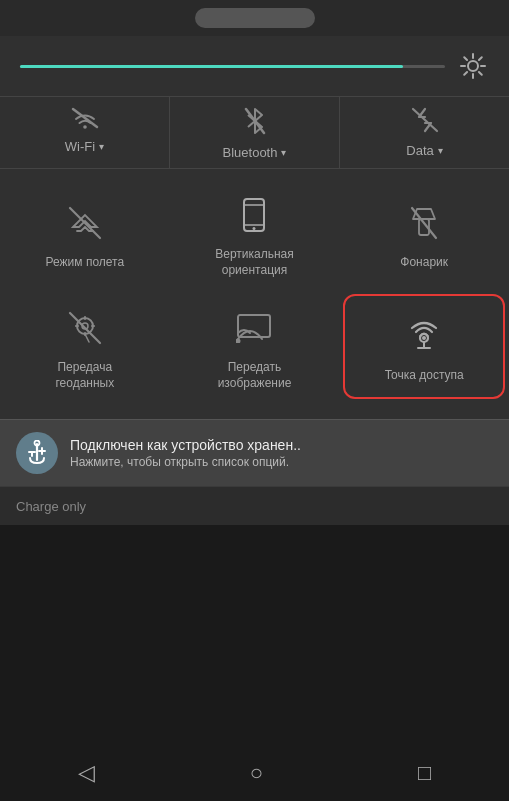 The image size is (509, 801). I want to click on bluetooth-icon, so click(255, 124).